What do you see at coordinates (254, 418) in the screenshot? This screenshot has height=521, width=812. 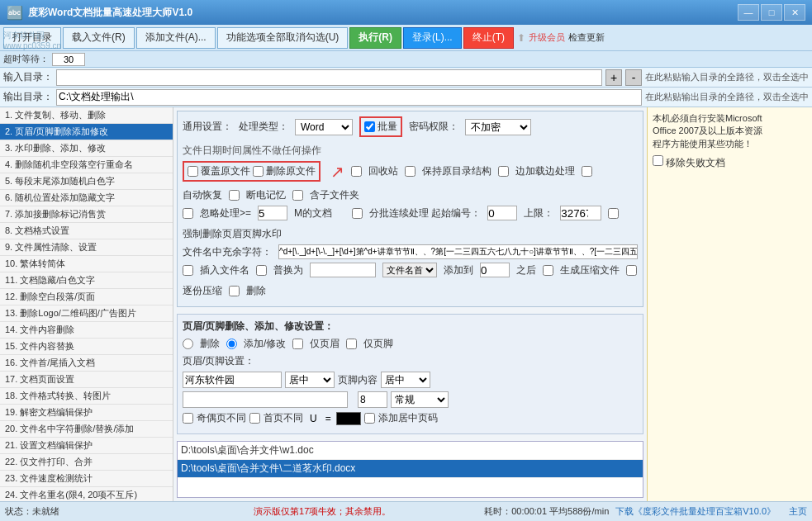 I see `firstpage-checkbox` at bounding box center [254, 418].